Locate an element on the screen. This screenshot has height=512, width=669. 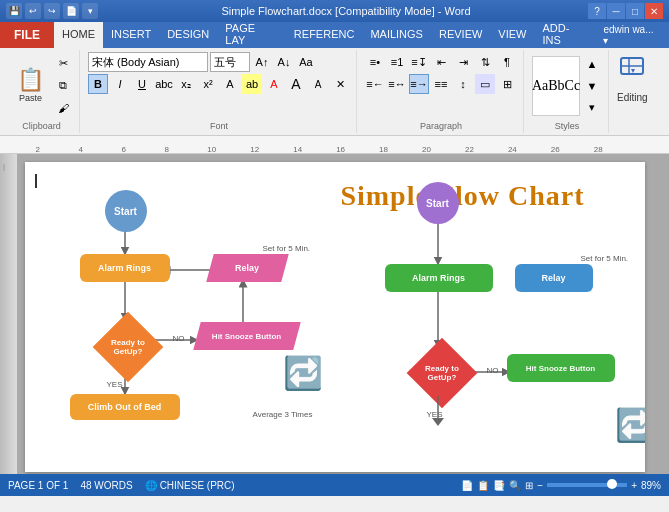
tab-insert: INSERT is located at coordinates (131, 35).